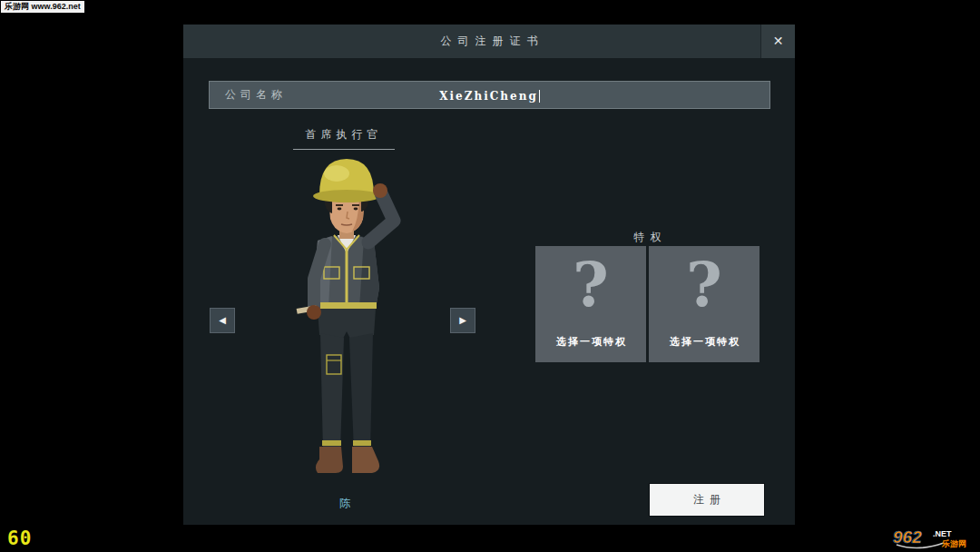  I want to click on dialog-title: 公司注册证书, so click(489, 42).